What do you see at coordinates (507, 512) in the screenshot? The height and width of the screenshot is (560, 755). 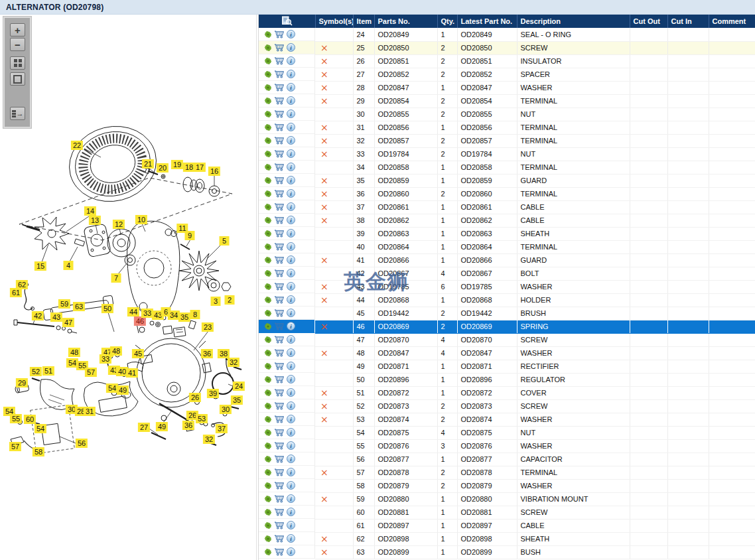 I see `table-row: i 60 OD20881 1 OD20881 SCREW` at bounding box center [507, 512].